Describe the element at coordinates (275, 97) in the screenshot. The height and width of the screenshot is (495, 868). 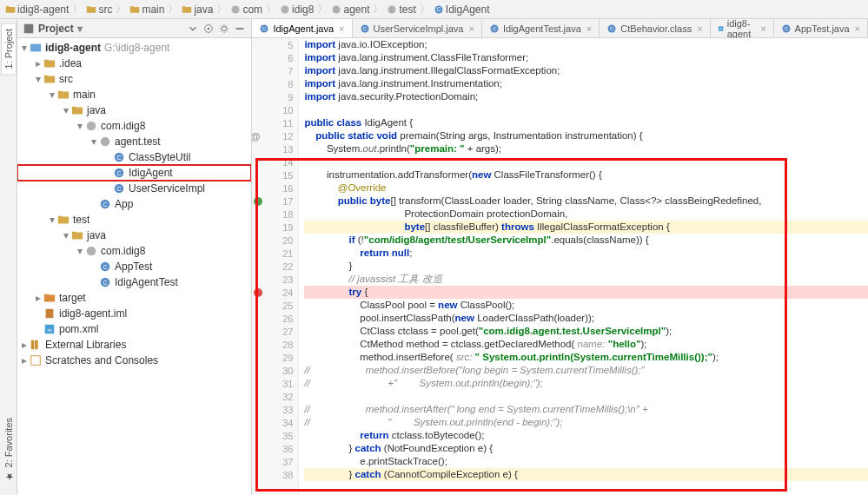
I see `gutter-line: 9` at that location.